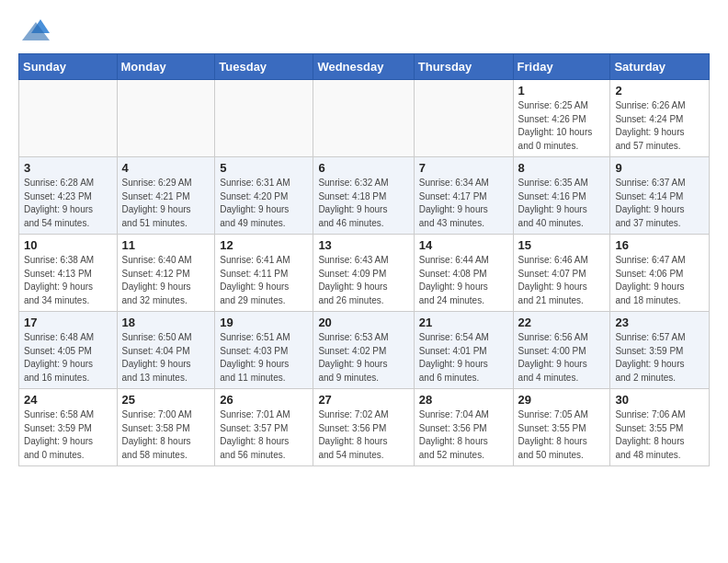  Describe the element at coordinates (660, 322) in the screenshot. I see `day-number: 23` at that location.